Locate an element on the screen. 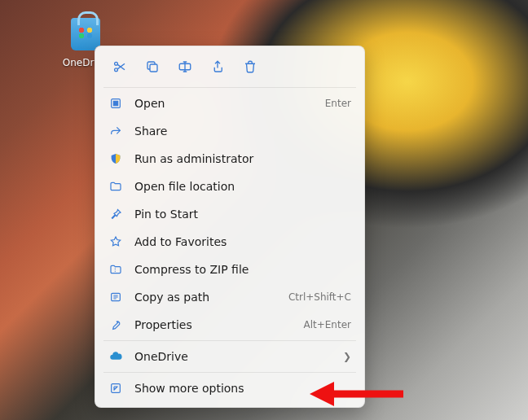 The width and height of the screenshot is (528, 420). share-icon is located at coordinates (218, 67).